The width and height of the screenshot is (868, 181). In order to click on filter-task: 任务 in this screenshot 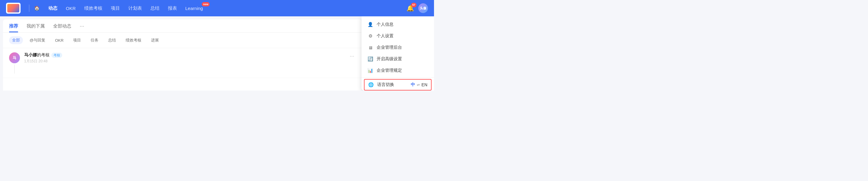, I will do `click(94, 41)`.